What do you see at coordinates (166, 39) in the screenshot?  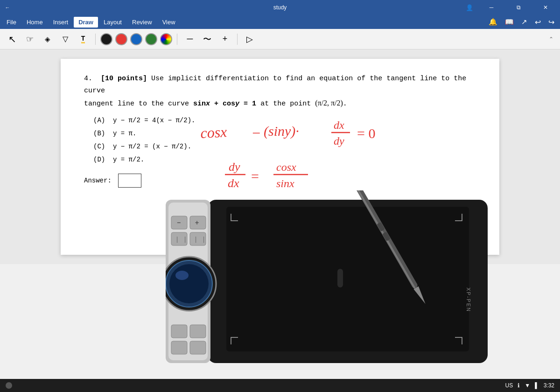 I see `color-multicolor` at bounding box center [166, 39].